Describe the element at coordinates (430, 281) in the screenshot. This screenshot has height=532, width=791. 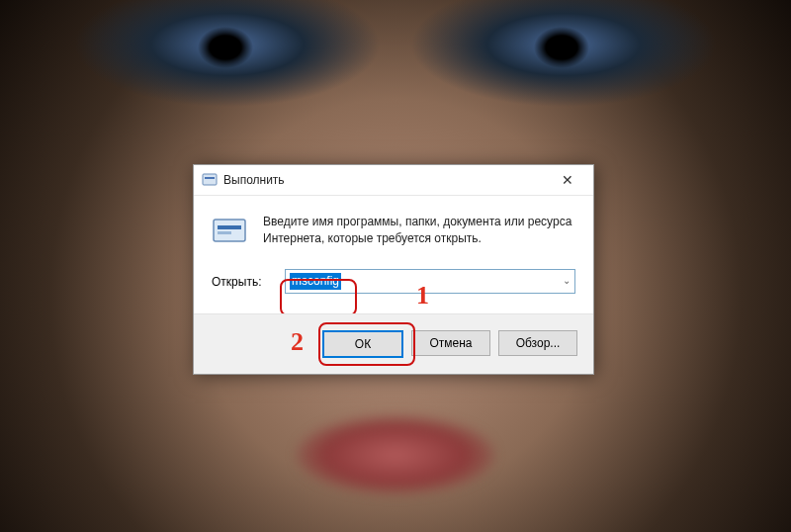
I see `open-combobox: msconfig ⌄` at that location.